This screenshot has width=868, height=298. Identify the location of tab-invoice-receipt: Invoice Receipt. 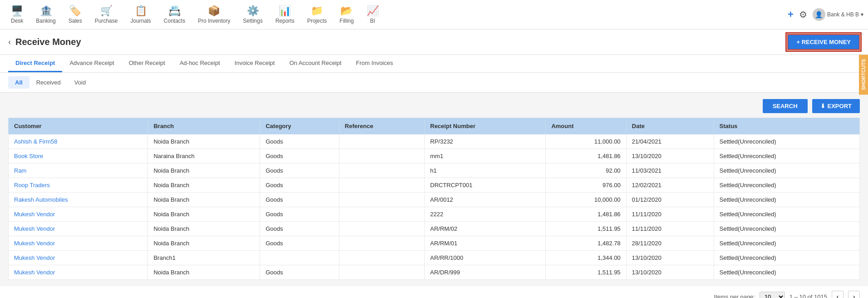
(255, 64).